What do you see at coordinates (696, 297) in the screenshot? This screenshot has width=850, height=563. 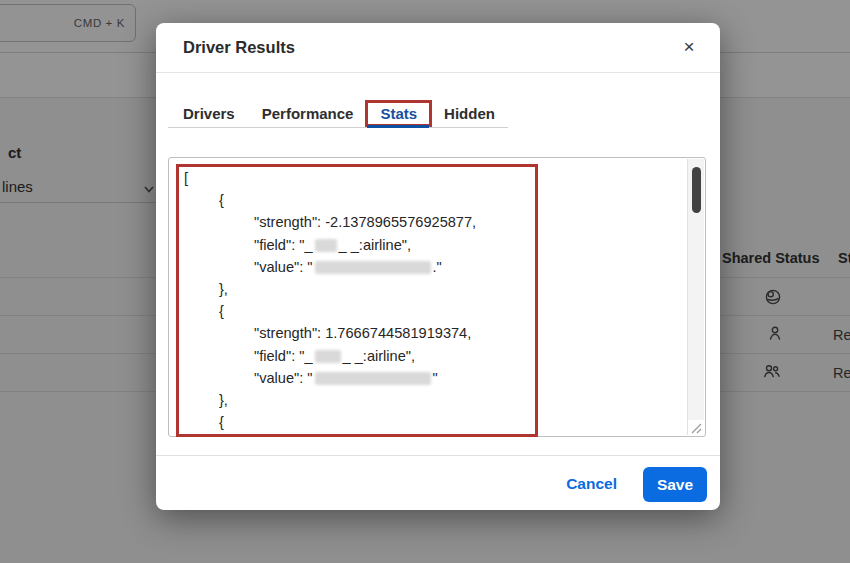 I see `scrollbar-track` at bounding box center [696, 297].